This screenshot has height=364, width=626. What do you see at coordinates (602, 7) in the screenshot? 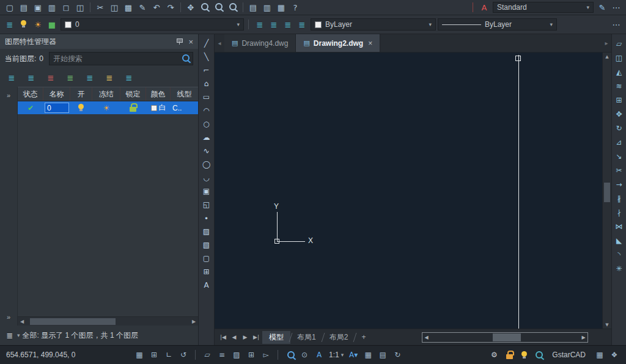
I see `style-pencil-button: ✎` at bounding box center [602, 7].